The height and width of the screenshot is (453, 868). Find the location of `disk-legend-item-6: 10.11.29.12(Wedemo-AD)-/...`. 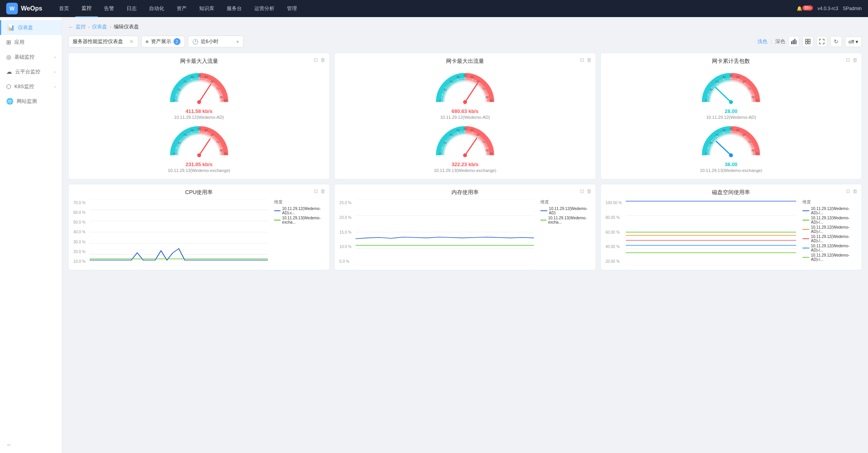

disk-legend-item-6: 10.11.29.12(Wedemo-AD)-/... is located at coordinates (830, 257).